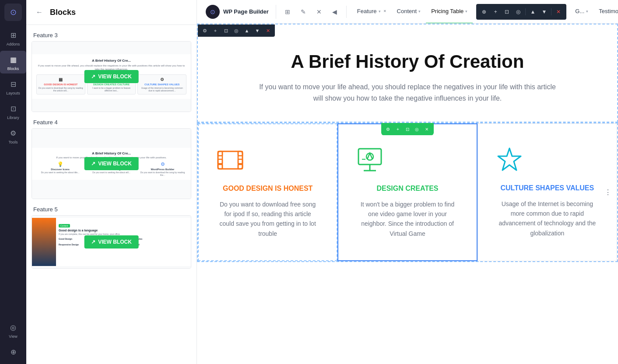 This screenshot has height=364, width=618. What do you see at coordinates (13, 352) in the screenshot?
I see `save-icon: ⊕` at bounding box center [13, 352].